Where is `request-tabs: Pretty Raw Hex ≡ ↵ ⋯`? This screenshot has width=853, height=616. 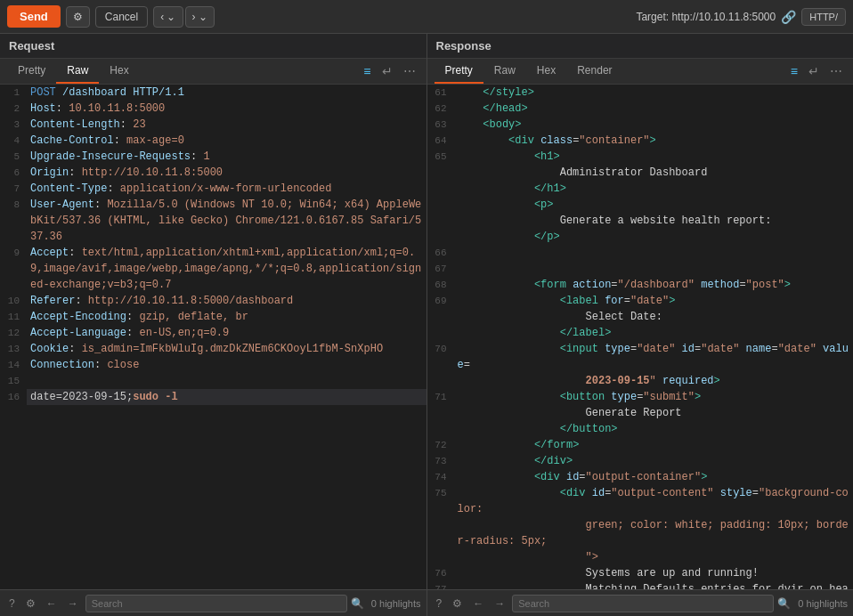
request-tabs: Pretty Raw Hex ≡ ↵ ⋯ is located at coordinates (214, 71).